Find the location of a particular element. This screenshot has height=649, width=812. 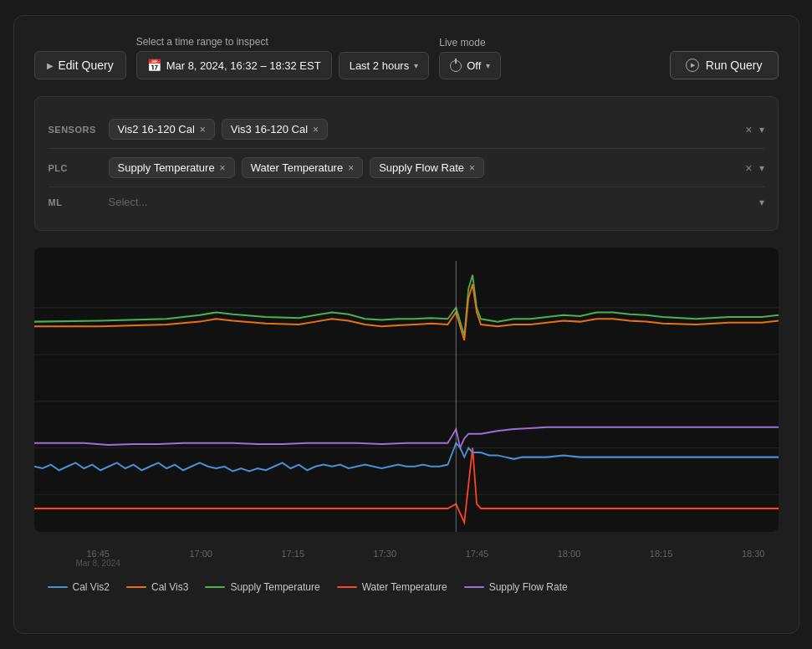

x-axis: 16:45 Mar 8, 2024 17:00 17:15 17:30 17:4… is located at coordinates (406, 557).